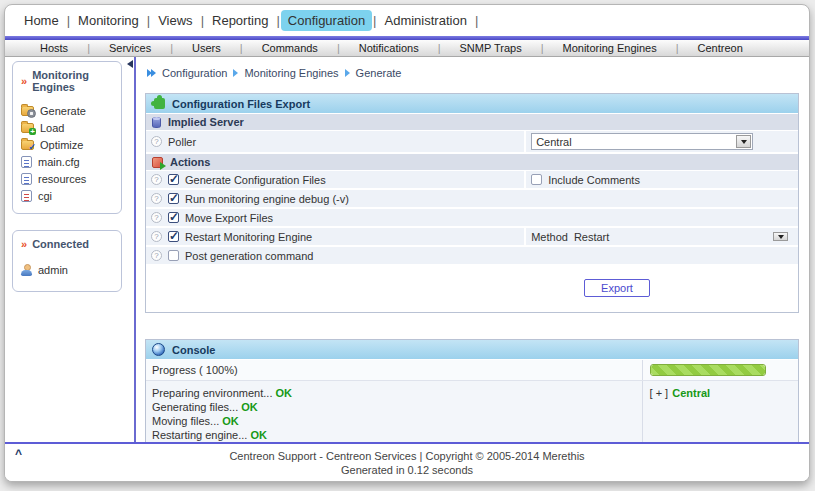 The width and height of the screenshot is (815, 491). What do you see at coordinates (291, 73) in the screenshot?
I see `breadcrumb-item-monitoring-engines: Monitoring Engines` at bounding box center [291, 73].